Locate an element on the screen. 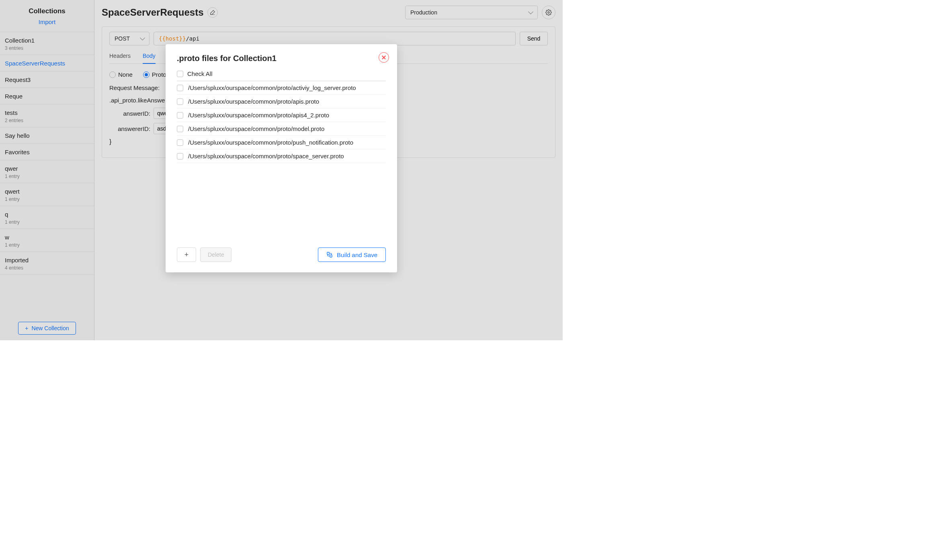 This screenshot has width=926, height=560. plus-icon: + is located at coordinates (186, 255).